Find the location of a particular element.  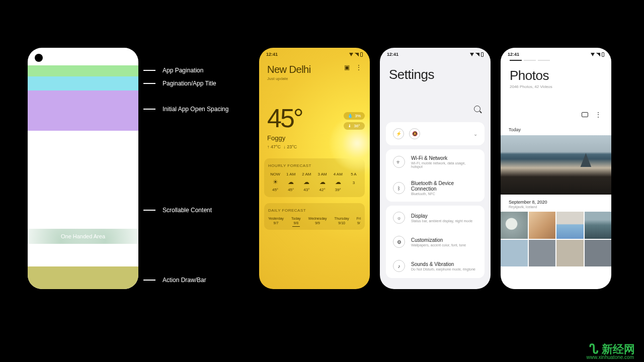

city-name: New Delhi is located at coordinates (289, 69).